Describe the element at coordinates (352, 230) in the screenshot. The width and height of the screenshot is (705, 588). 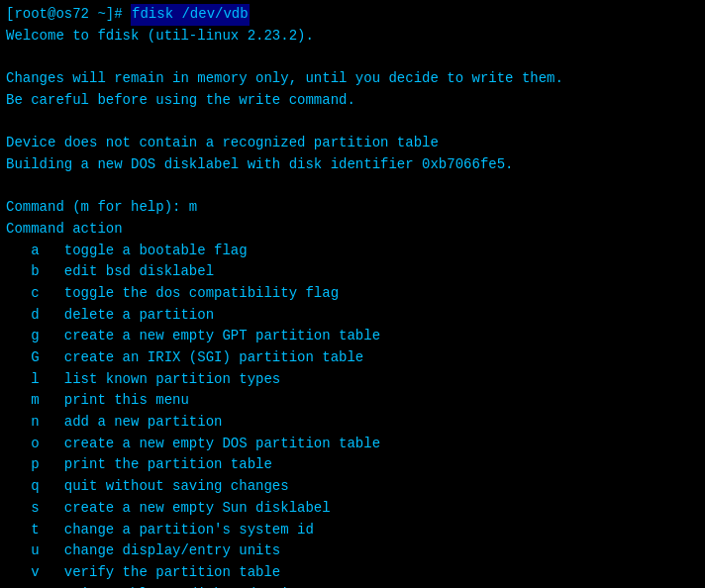
I see `command-action-label: Command action` at that location.